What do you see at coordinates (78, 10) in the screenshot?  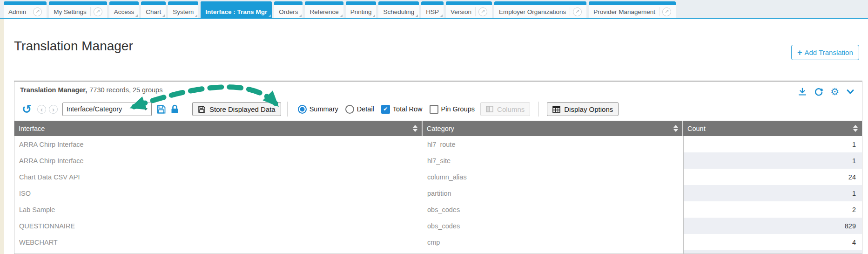 I see `tab-my-settings: My Settings ↗` at bounding box center [78, 10].